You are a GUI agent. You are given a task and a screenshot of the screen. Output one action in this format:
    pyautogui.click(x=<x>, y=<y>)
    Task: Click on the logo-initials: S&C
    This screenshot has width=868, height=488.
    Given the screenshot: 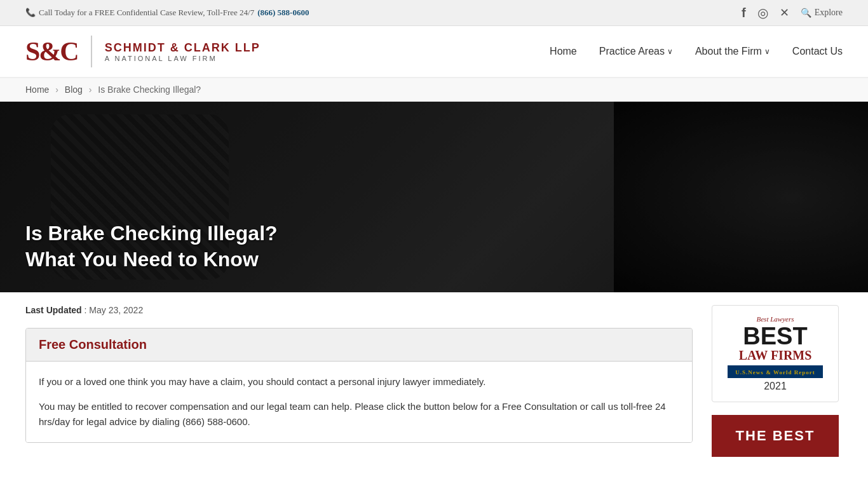 What is the action you would take?
    pyautogui.click(x=52, y=51)
    